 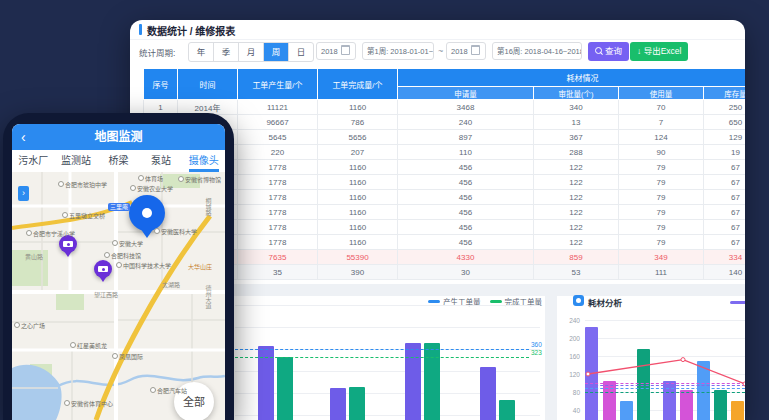 I want to click on table-cell: 650, so click(x=725, y=122).